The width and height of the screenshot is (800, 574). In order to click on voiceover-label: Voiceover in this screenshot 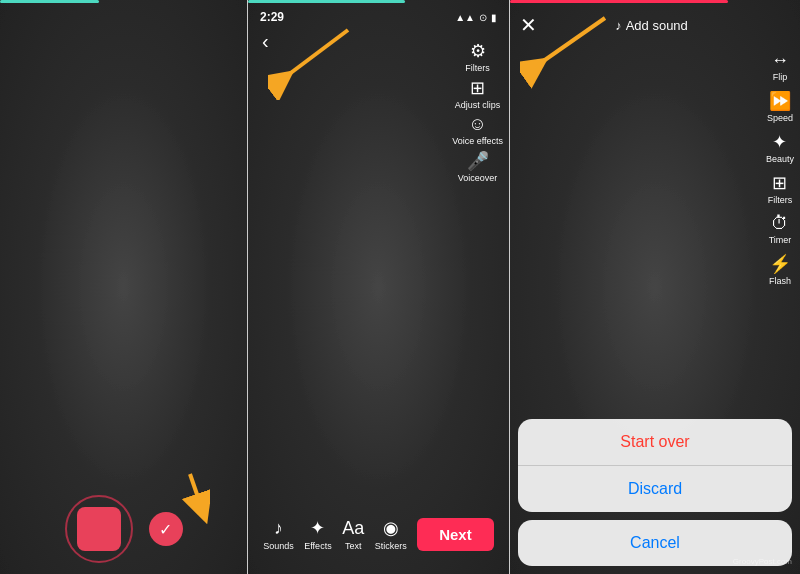, I will do `click(478, 178)`.